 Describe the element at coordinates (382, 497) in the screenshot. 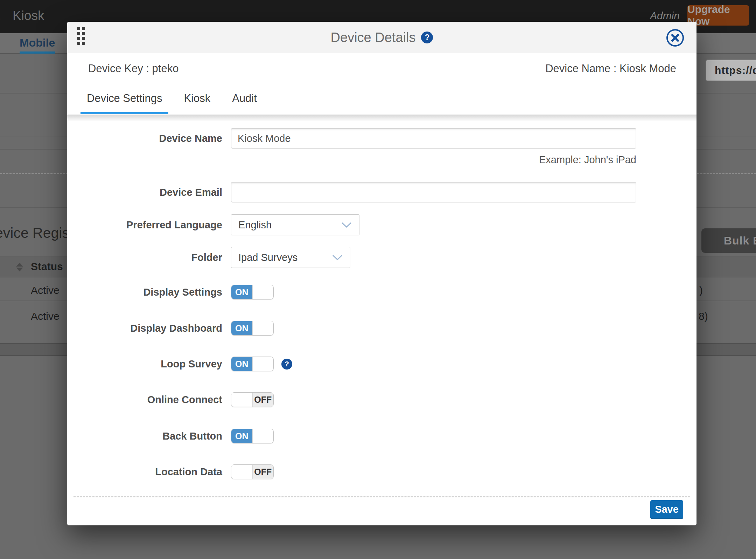

I see `footer-divider` at that location.